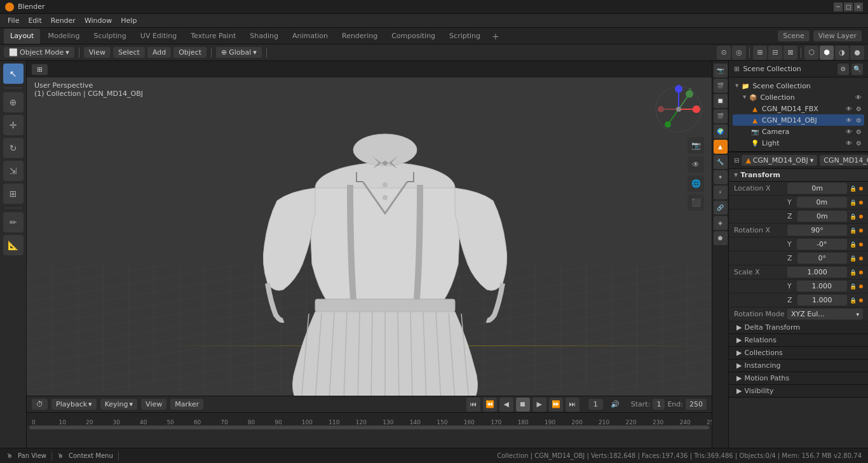 This screenshot has width=868, height=463. I want to click on collections-section-header: ▶ Collections, so click(798, 353).